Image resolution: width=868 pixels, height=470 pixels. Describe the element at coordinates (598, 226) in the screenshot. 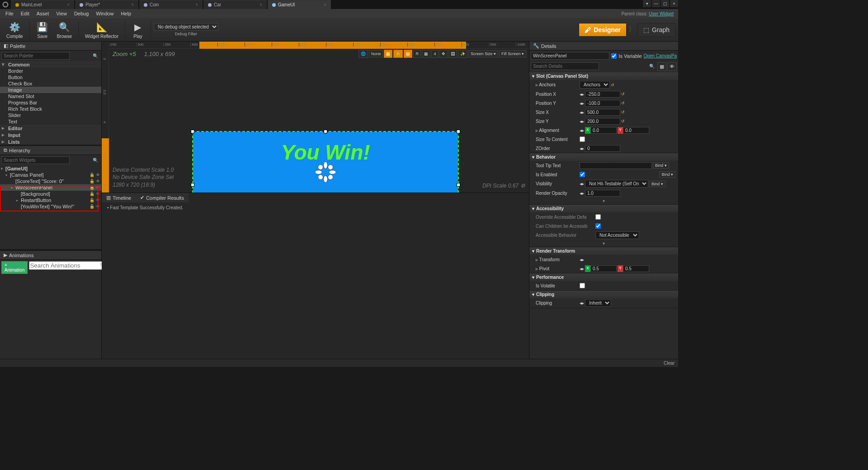

I see `can-children-accessible-checkbox` at that location.